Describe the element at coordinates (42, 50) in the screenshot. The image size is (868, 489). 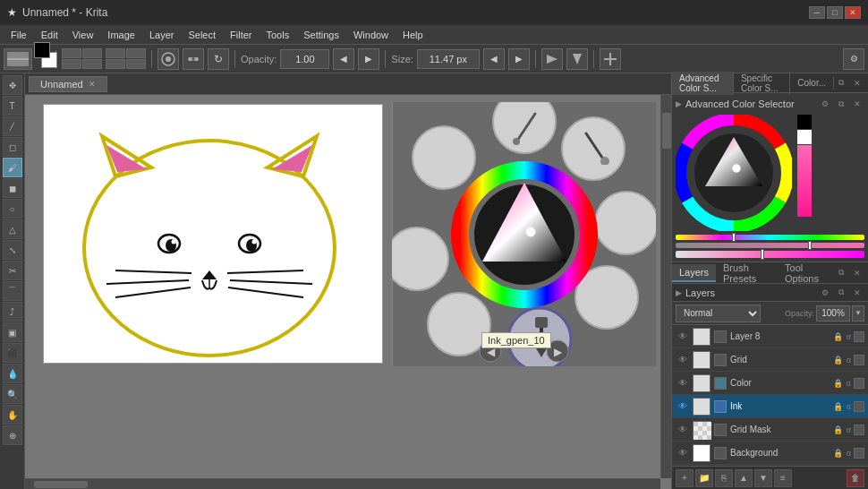
I see `foreground-color` at that location.